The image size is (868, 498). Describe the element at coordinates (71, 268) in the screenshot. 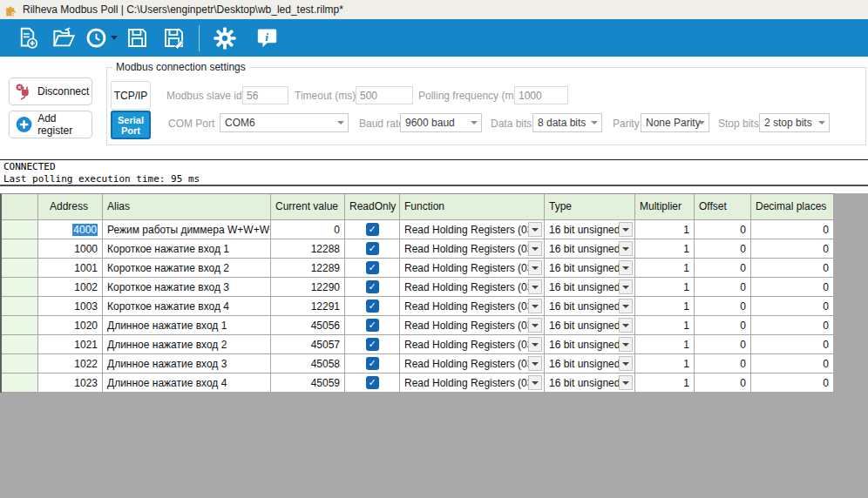

I see `address-cell: 1001` at that location.